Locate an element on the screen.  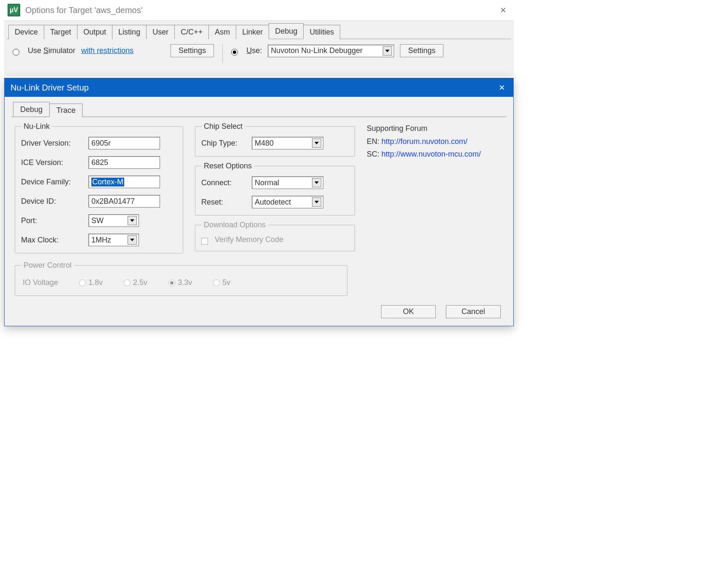
port-label: Port: is located at coordinates (53, 221).